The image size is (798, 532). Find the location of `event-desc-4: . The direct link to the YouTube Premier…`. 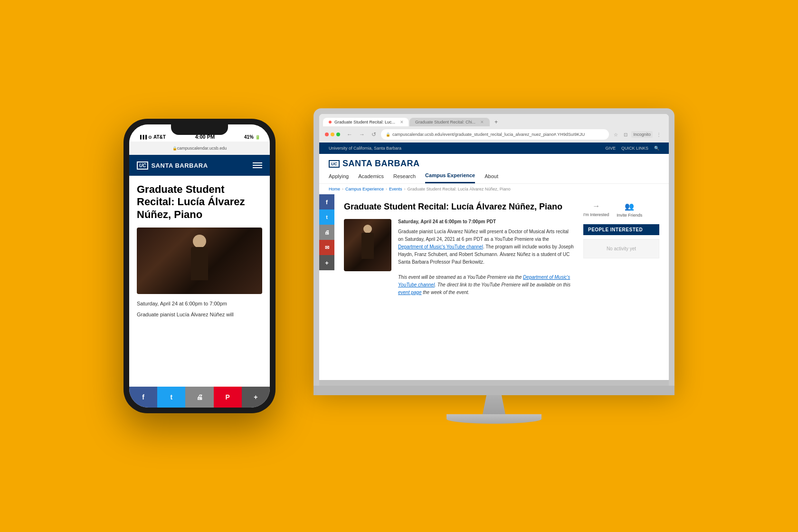

event-desc-4: . The direct link to the YouTube Premier… is located at coordinates (503, 285).